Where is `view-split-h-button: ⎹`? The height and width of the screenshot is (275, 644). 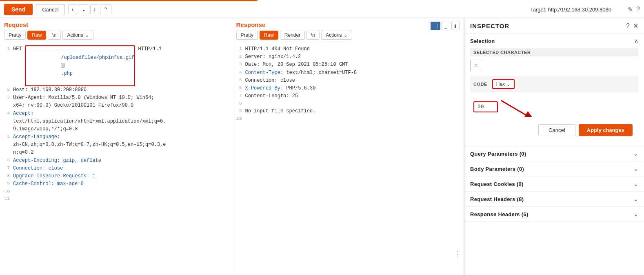 view-split-h-button: ⎹ is located at coordinates (435, 26).